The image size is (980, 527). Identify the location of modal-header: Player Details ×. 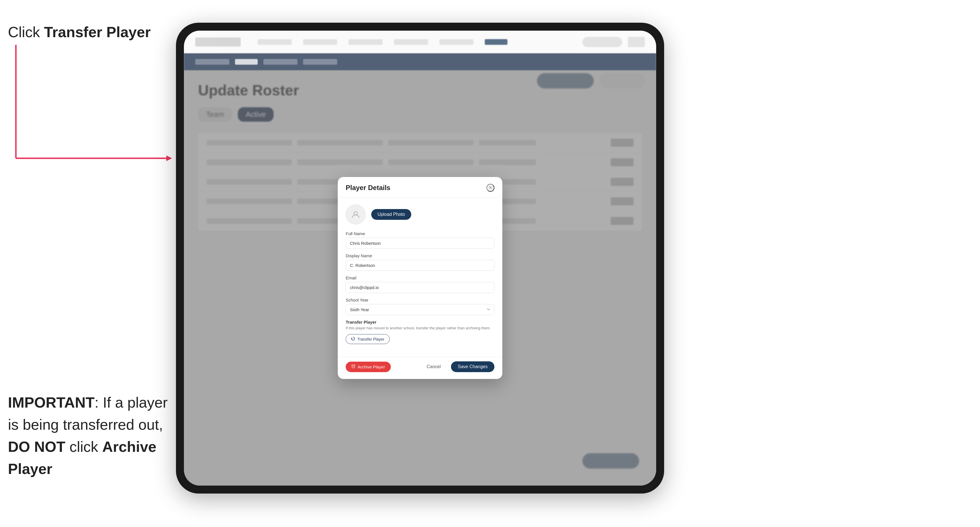
(420, 187).